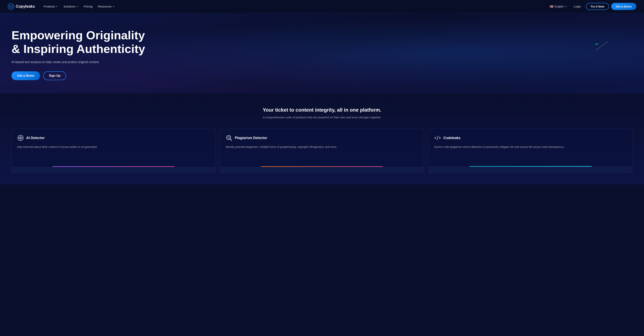 The width and height of the screenshot is (644, 336). What do you see at coordinates (36, 138) in the screenshot?
I see `ai-detector-title: AI Detector` at bounding box center [36, 138].